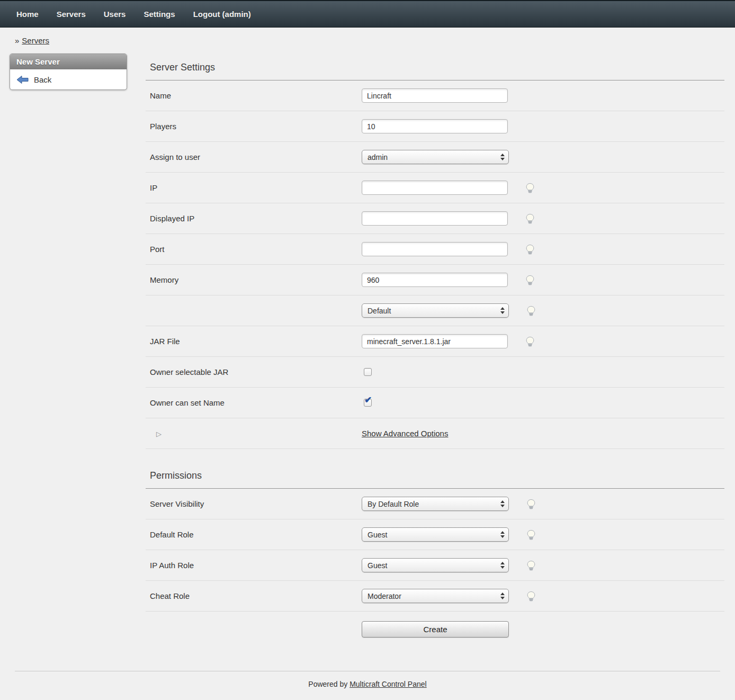 Image resolution: width=735 pixels, height=700 pixels. What do you see at coordinates (435, 157) in the screenshot?
I see `form-row-assign-to-user: Assign to user admin` at bounding box center [435, 157].